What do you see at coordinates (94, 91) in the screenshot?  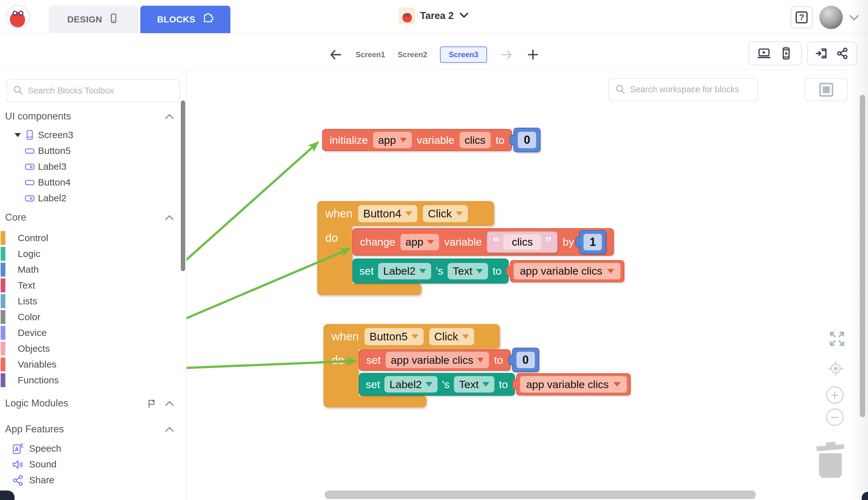 I see `toolbox-search-input` at bounding box center [94, 91].